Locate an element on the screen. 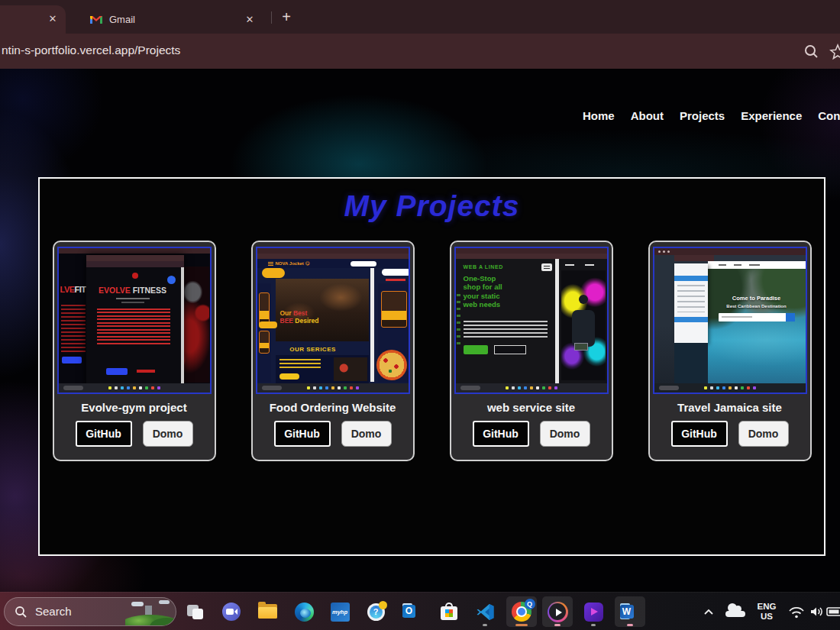  food-thumbnail: NOVA Jocket 😋 Our Best BEE Desired is located at coordinates (333, 321).